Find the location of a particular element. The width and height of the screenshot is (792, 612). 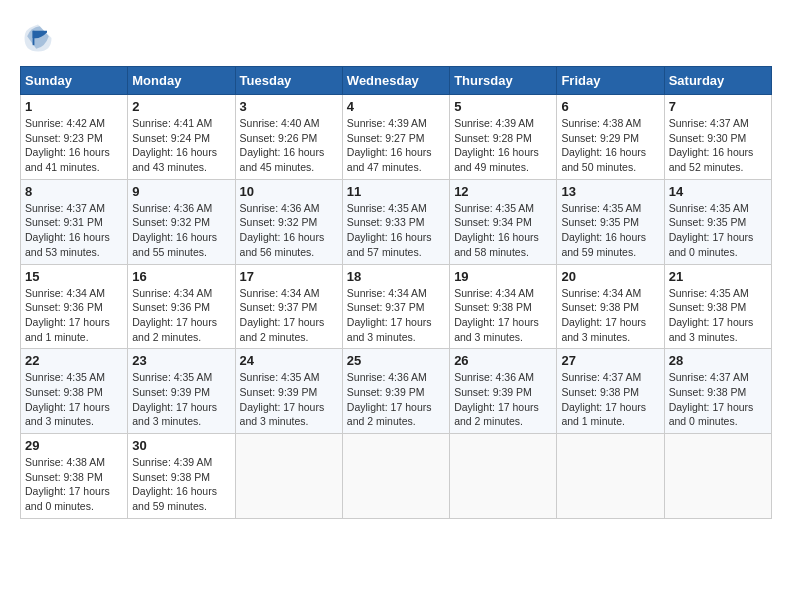

day-cell: 28 Sunrise: 4:37 AM Sunset: 9:38 PM Dayl… is located at coordinates (718, 392).